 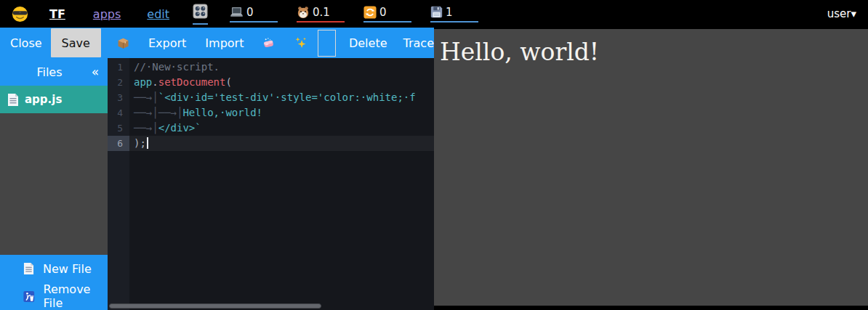 I want to click on floppy-icon, so click(x=436, y=12).